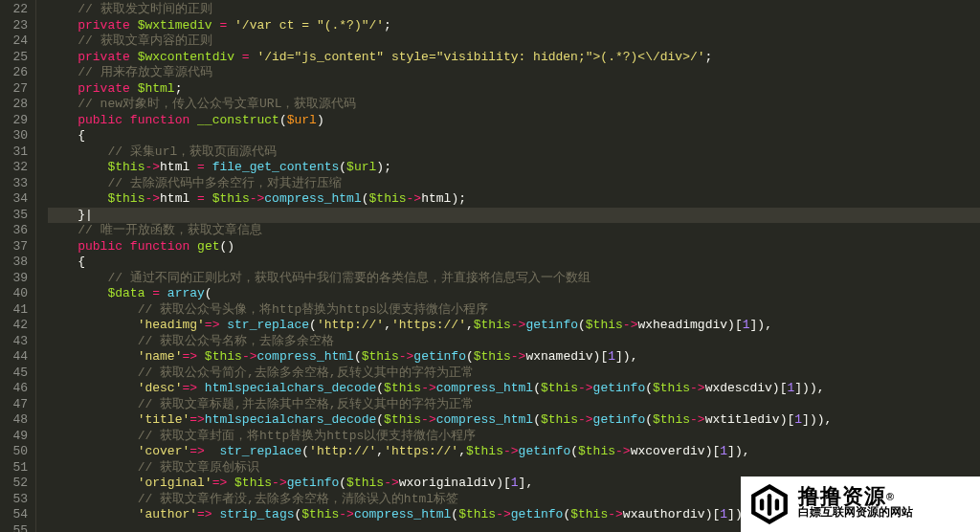 The height and width of the screenshot is (532, 980). What do you see at coordinates (514, 153) in the screenshot?
I see `code-line: // 采集url，获取页面源代码` at bounding box center [514, 153].